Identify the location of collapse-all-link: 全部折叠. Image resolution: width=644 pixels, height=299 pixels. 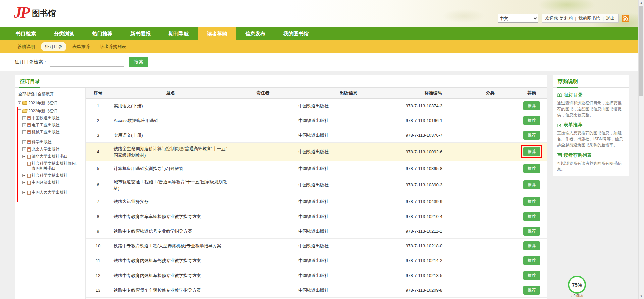
(26, 94).